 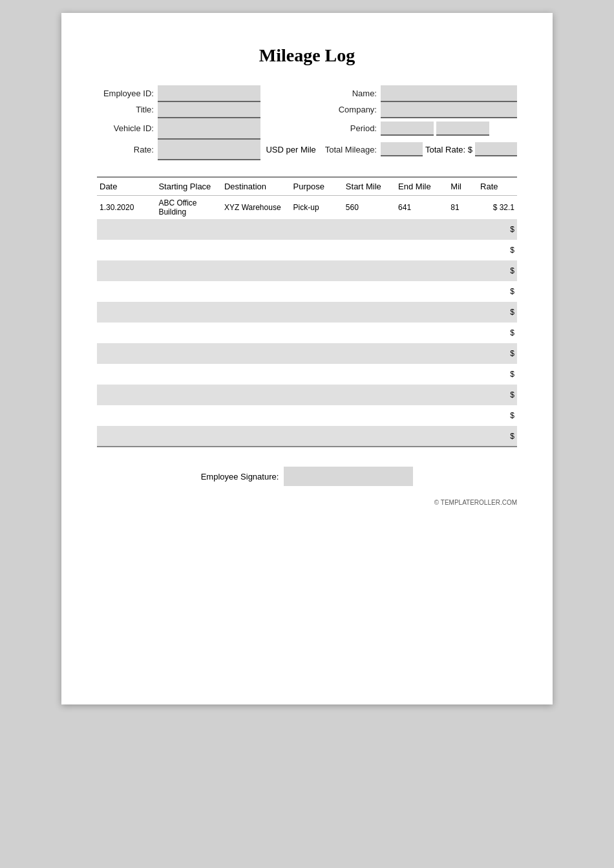 What do you see at coordinates (348, 476) in the screenshot?
I see `signature-field` at bounding box center [348, 476].